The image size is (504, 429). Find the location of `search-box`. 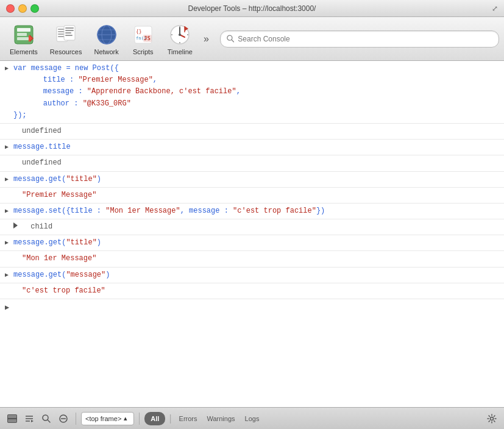

search-box is located at coordinates (360, 39).